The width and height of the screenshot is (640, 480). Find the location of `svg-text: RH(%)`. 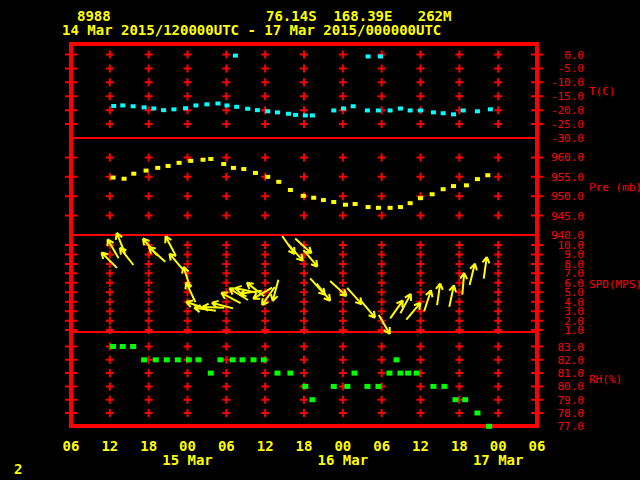

svg-text: RH(%) is located at coordinates (606, 380).